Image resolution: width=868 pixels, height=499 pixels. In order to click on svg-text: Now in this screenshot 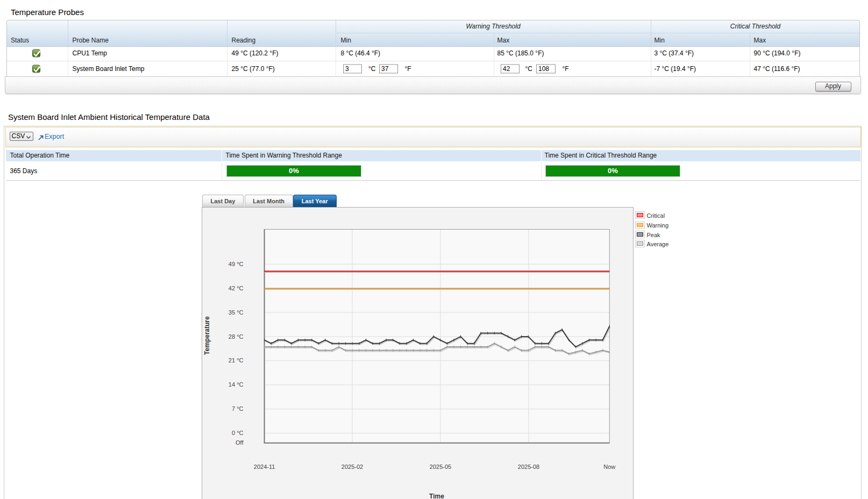, I will do `click(609, 467)`.